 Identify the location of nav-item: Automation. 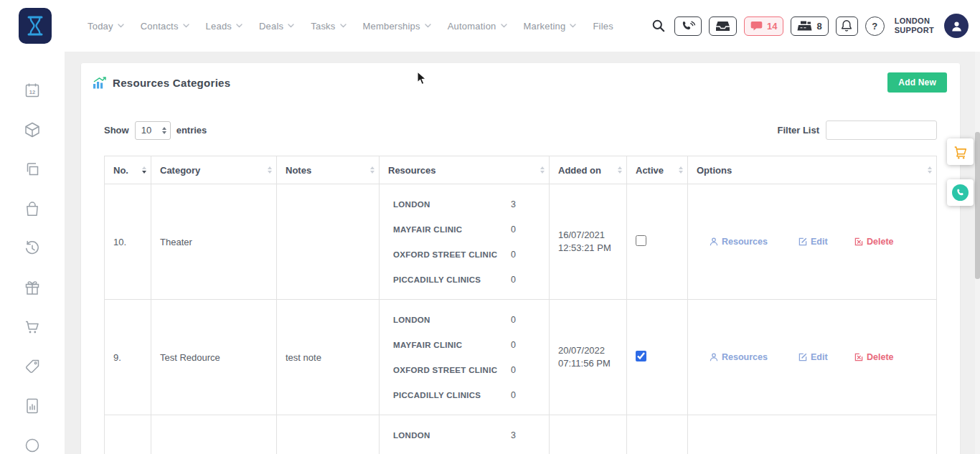
(478, 26).